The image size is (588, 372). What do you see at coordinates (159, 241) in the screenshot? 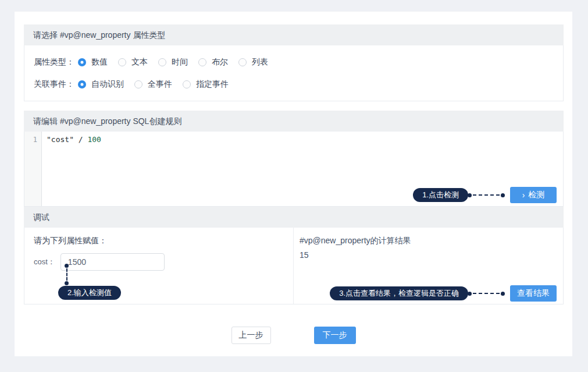
I see `assign-title: 请为下列属性赋值：` at bounding box center [159, 241].